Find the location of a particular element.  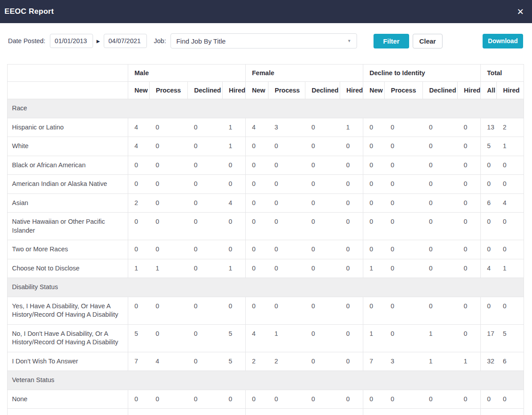

date-to-input is located at coordinates (126, 41).